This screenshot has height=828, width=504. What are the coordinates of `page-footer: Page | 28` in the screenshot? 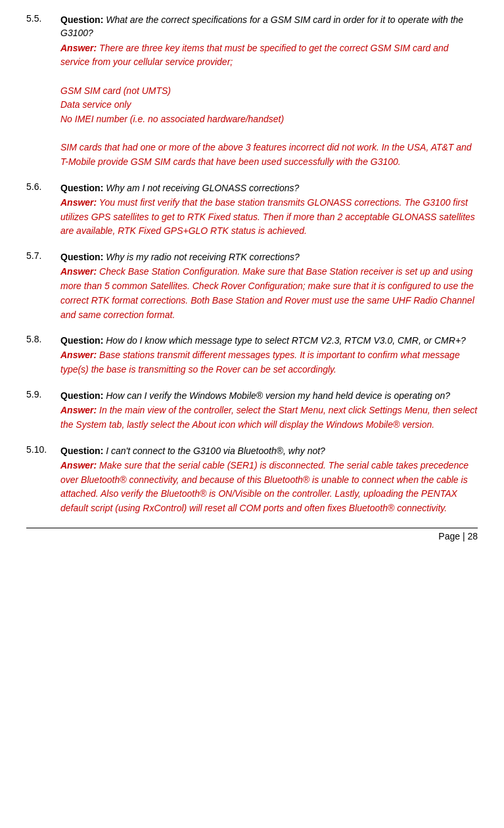 It's located at (252, 535).